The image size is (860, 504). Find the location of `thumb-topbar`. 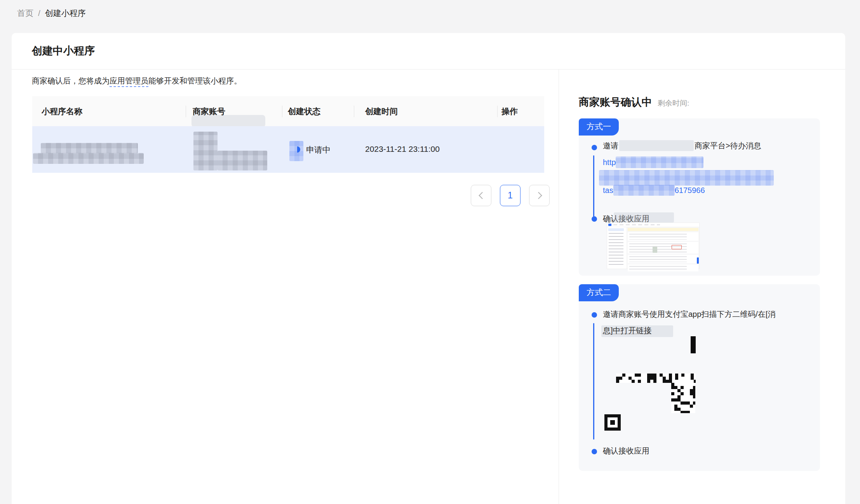

thumb-topbar is located at coordinates (653, 225).